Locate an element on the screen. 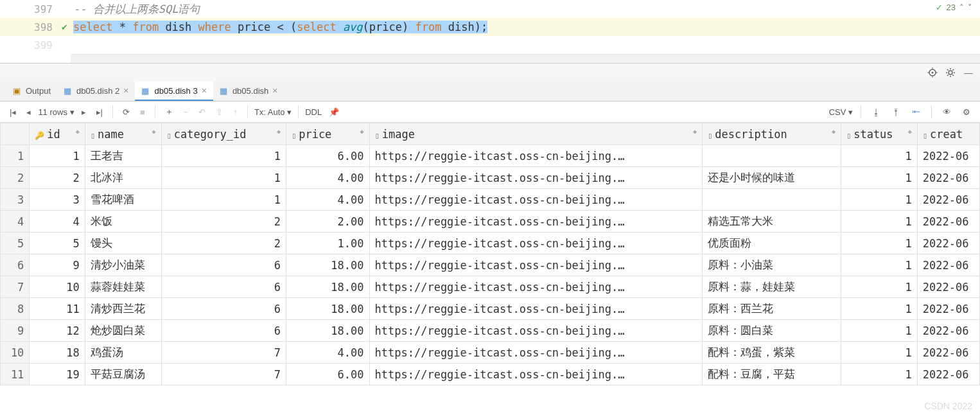 The image size is (980, 415). cell-name: 米饭 is located at coordinates (123, 222).